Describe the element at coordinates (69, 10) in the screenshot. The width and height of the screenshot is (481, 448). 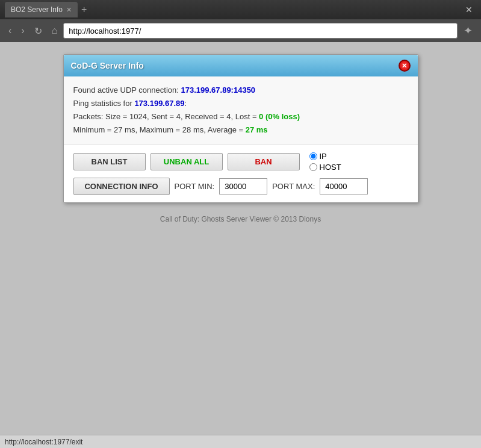
I see `tab-close-icon: ✕` at that location.